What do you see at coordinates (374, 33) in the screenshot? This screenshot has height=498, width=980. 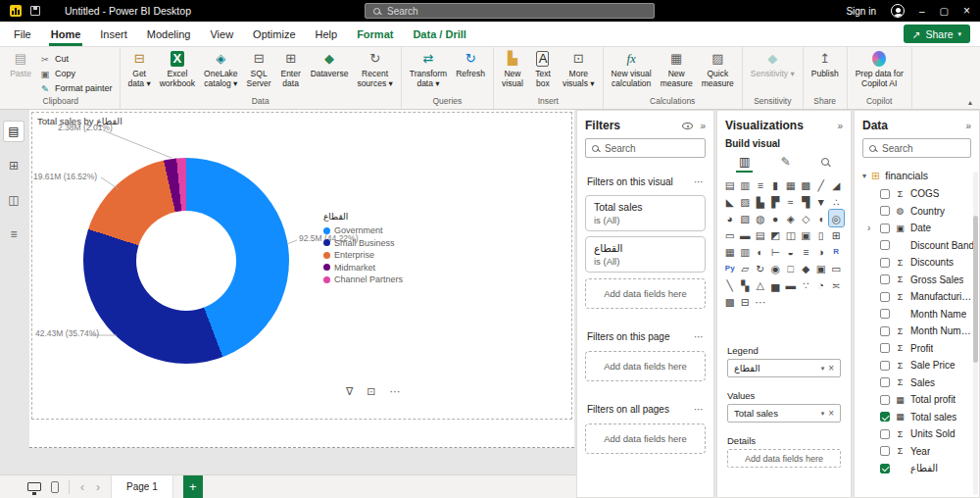 I see `menu-tab-format: Format` at bounding box center [374, 33].